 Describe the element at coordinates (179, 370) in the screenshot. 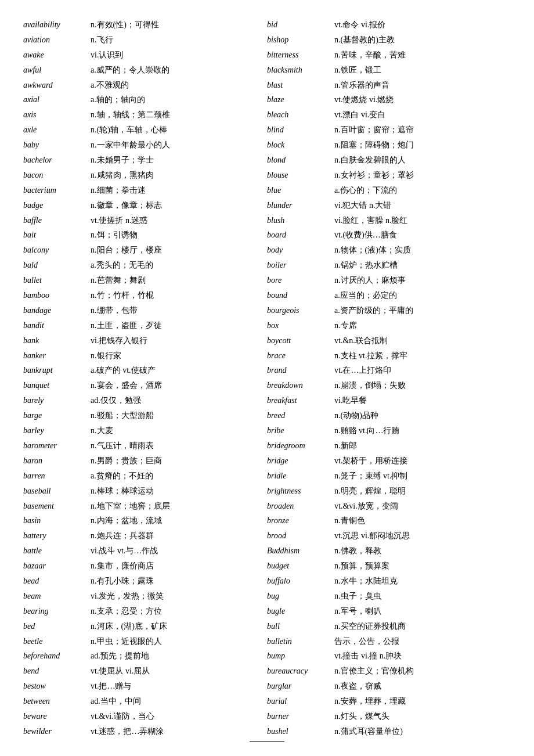

I see `entry-definition: a.破产的 vt.使破产` at that location.